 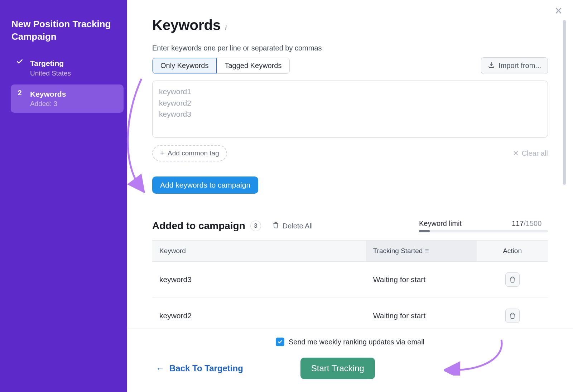 What do you see at coordinates (20, 93) in the screenshot?
I see `step-number: 2` at bounding box center [20, 93].